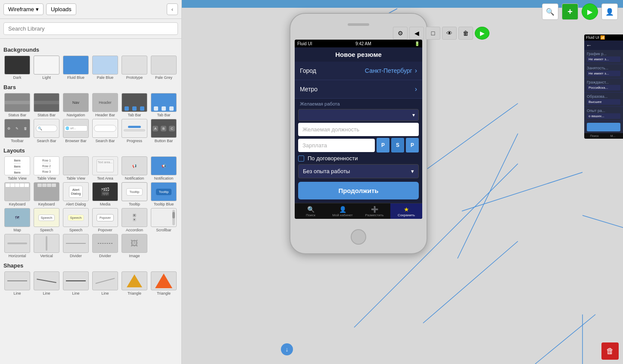 This screenshot has height=364, width=623. I want to click on continue-button: Продолжить, so click(358, 190).